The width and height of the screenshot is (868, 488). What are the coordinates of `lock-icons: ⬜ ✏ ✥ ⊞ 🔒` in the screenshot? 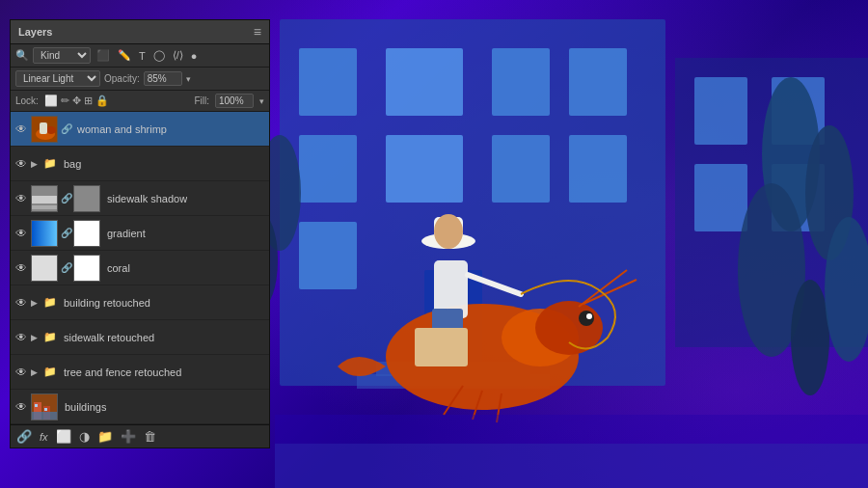 It's located at (77, 100).